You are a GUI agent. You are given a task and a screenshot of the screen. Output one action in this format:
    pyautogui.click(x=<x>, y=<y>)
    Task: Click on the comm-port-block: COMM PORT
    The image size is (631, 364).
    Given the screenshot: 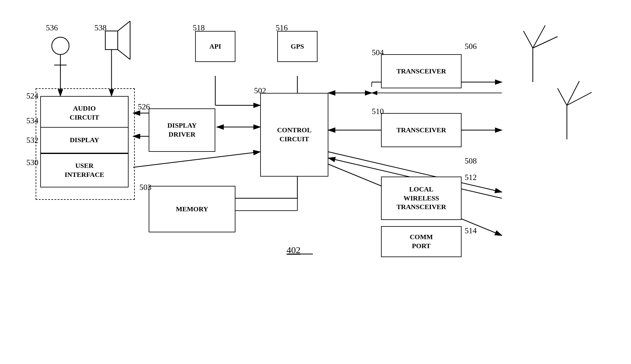 What is the action you would take?
    pyautogui.click(x=421, y=242)
    